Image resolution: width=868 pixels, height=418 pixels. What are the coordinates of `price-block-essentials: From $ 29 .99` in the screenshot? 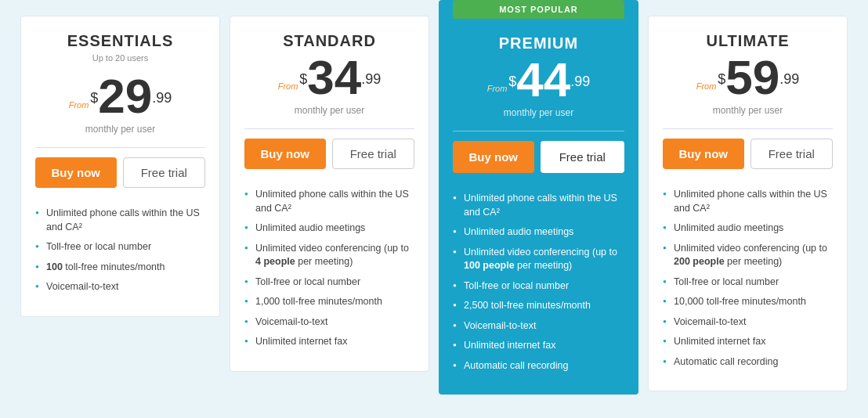 It's located at (121, 96).